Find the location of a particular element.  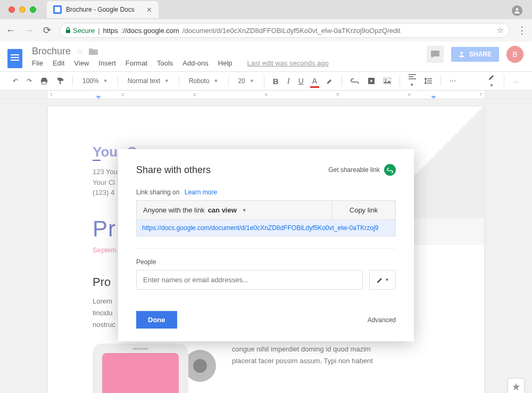

camera-mockup-image is located at coordinates (200, 366).